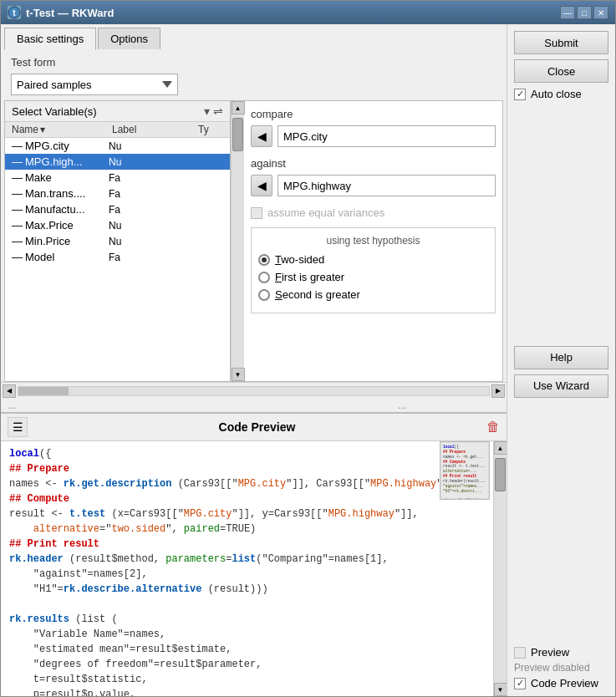 The image size is (616, 697). What do you see at coordinates (386, 136) in the screenshot?
I see `compare-input` at bounding box center [386, 136].